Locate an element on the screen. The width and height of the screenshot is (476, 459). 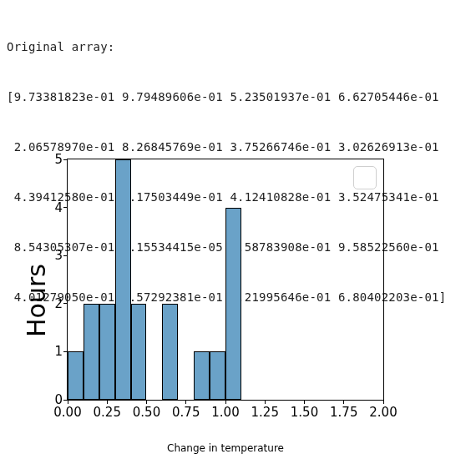
x-tick-label: 0.50 is located at coordinates (147, 412).